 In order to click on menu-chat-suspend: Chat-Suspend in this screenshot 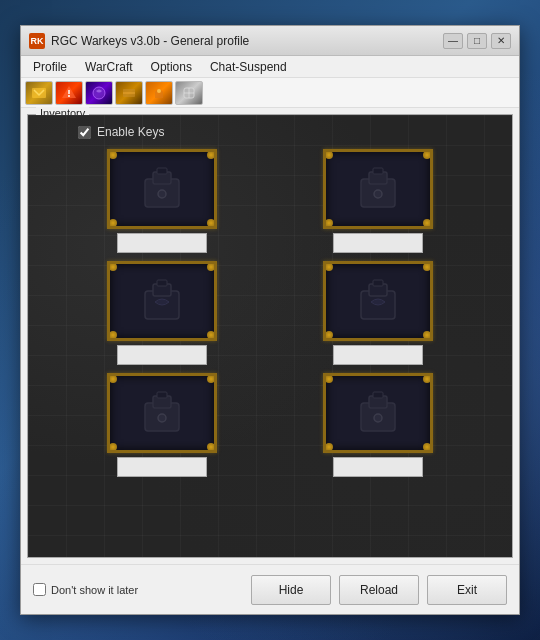, I will do `click(248, 67)`.